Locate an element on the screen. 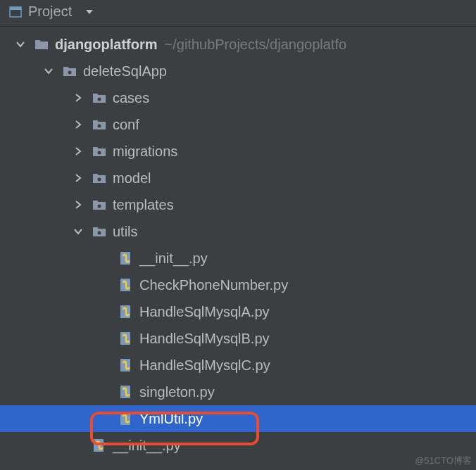 Image resolution: width=476 pixels, height=470 pixels. tree-file-singleton: singleton.py is located at coordinates (238, 392).